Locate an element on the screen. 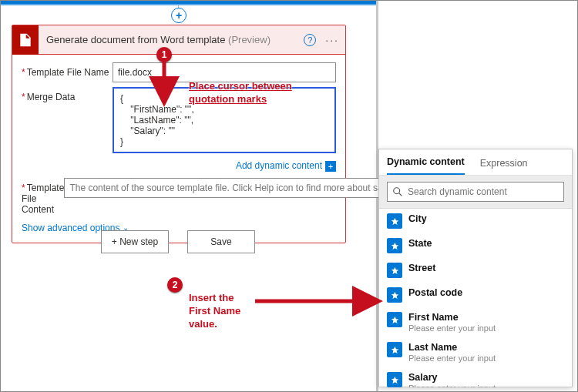  add-dynamic-content-row: Add dynamic content+ is located at coordinates (179, 166).